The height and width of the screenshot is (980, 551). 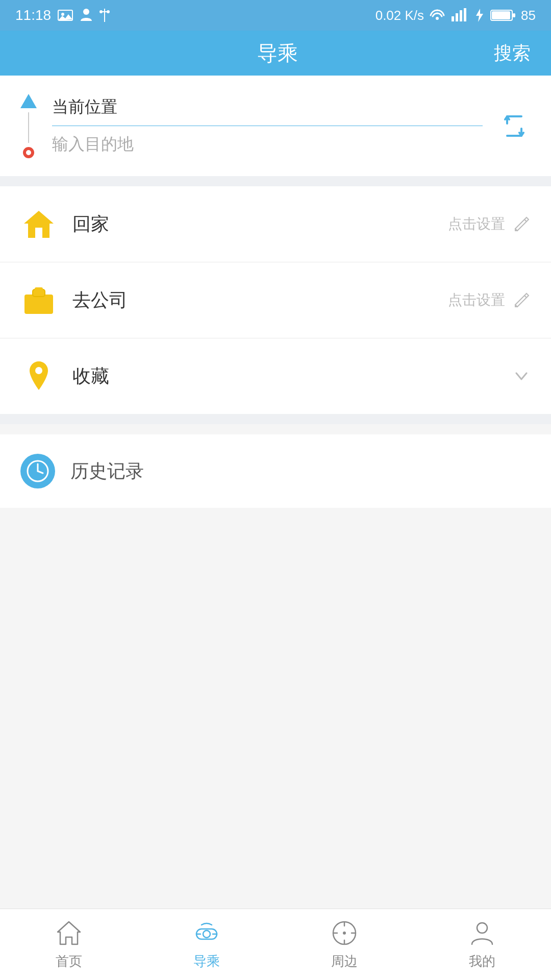 I want to click on current-location-text: 当前位置, so click(x=85, y=107).